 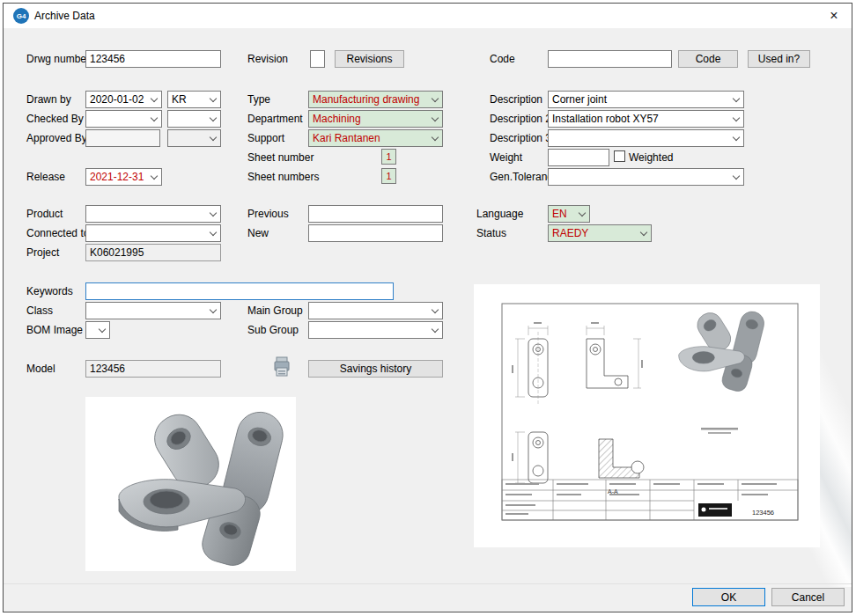 I want to click on checked-by-date-select, so click(x=123, y=119).